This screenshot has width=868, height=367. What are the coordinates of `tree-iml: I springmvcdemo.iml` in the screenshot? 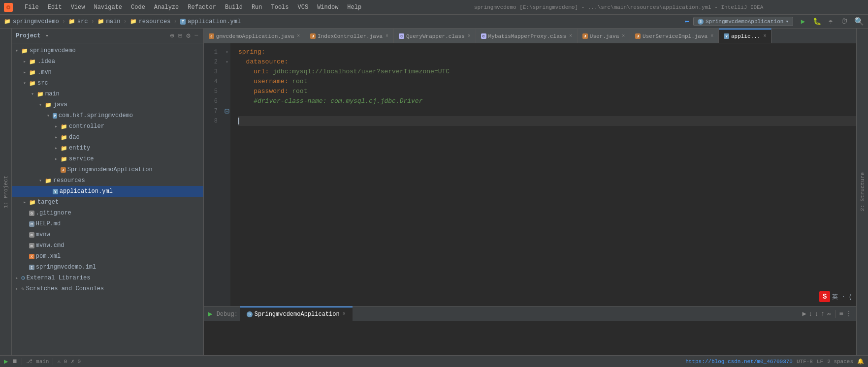 It's located at (107, 267).